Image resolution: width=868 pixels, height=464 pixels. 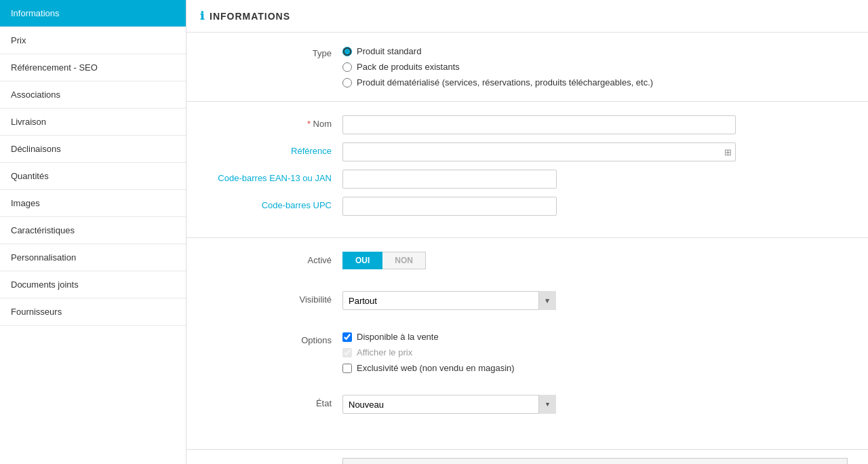 What do you see at coordinates (93, 68) in the screenshot?
I see `sidebar-item-referencement: Référencement - SEO` at bounding box center [93, 68].